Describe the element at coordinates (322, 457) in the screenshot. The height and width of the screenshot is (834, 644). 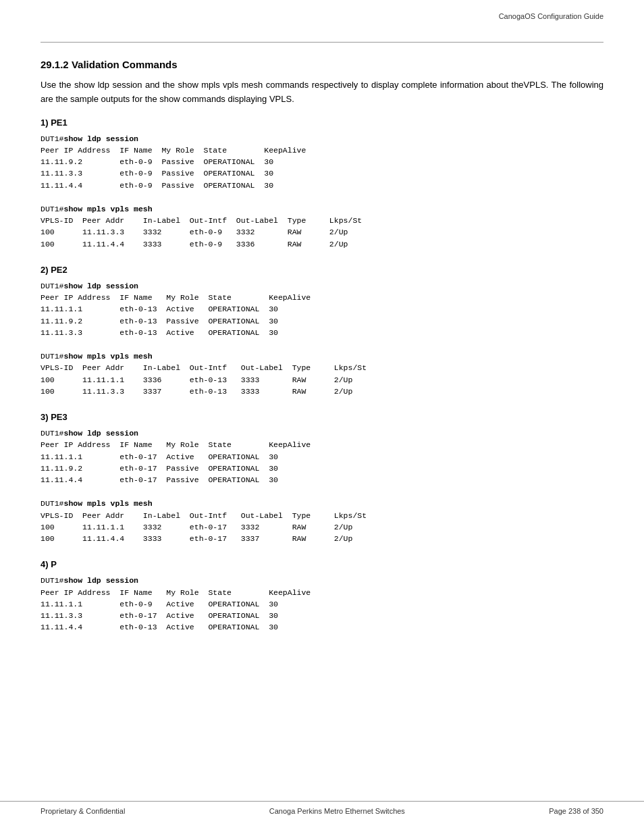
I see `code-block-3-1: DUT1#show ldp session Peer IP Address IF…` at that location.